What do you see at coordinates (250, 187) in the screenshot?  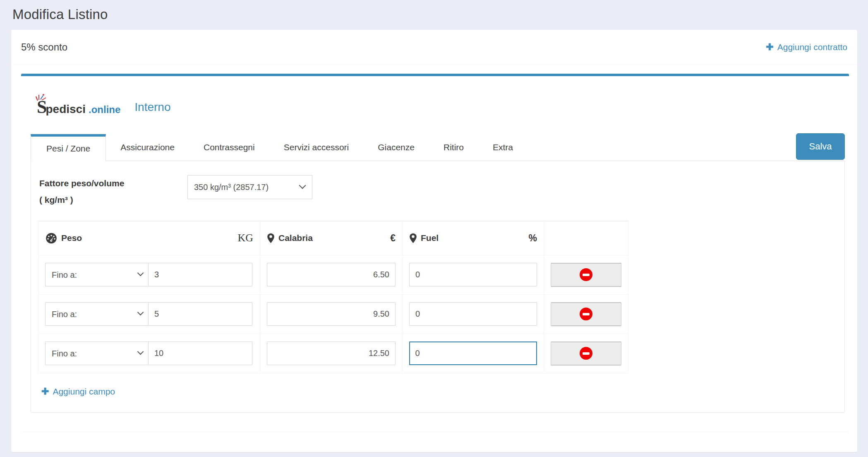 I see `factor-select-wrap: 350 kg/m³ (2857.17)` at bounding box center [250, 187].